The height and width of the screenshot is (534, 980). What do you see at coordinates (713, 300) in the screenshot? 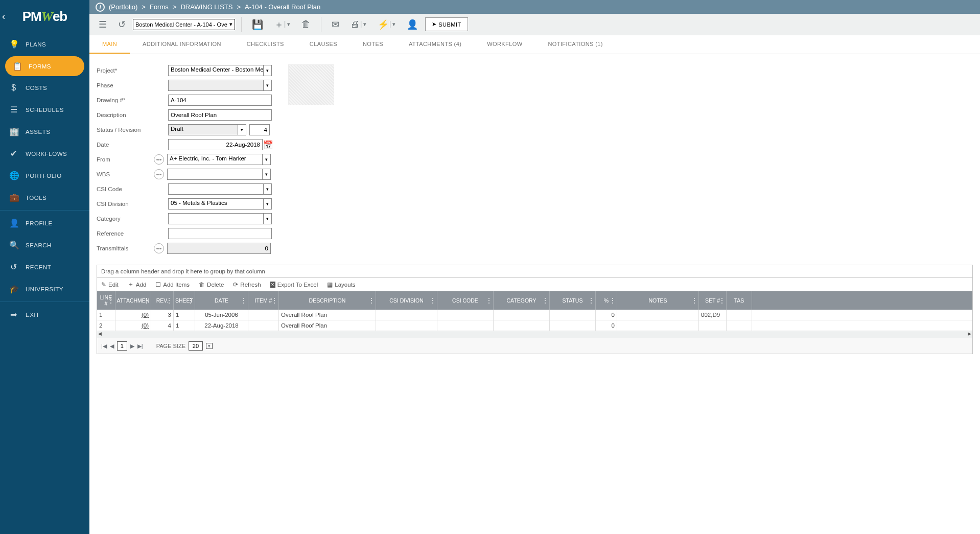
I see `col-set: SET #⋮` at bounding box center [713, 300].